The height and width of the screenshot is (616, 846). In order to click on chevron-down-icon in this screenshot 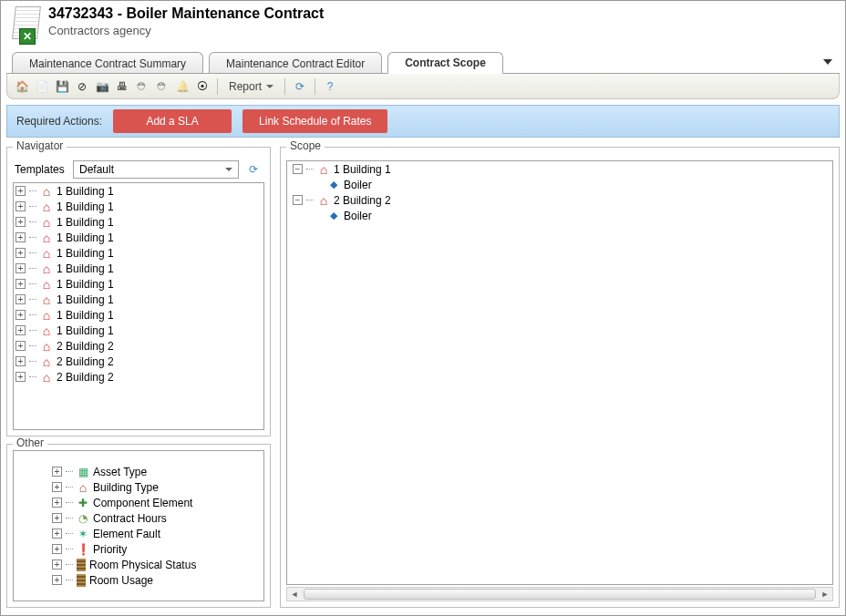, I will do `click(229, 169)`.